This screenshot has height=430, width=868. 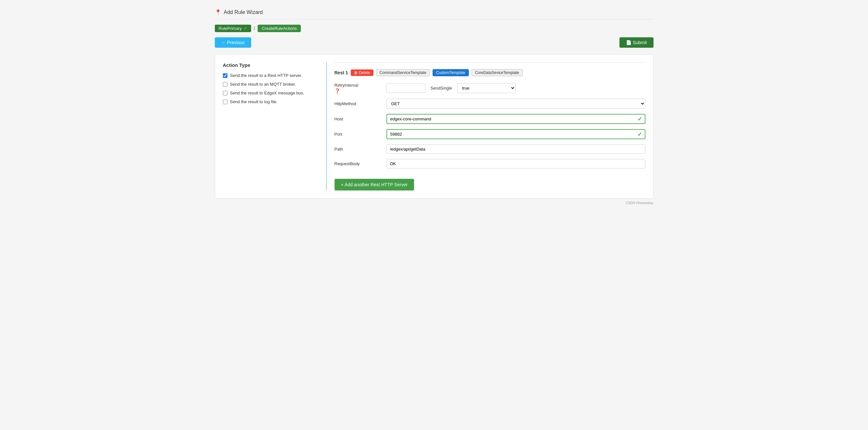 What do you see at coordinates (451, 73) in the screenshot?
I see `tag-custom-template: CustomTemplate` at bounding box center [451, 73].